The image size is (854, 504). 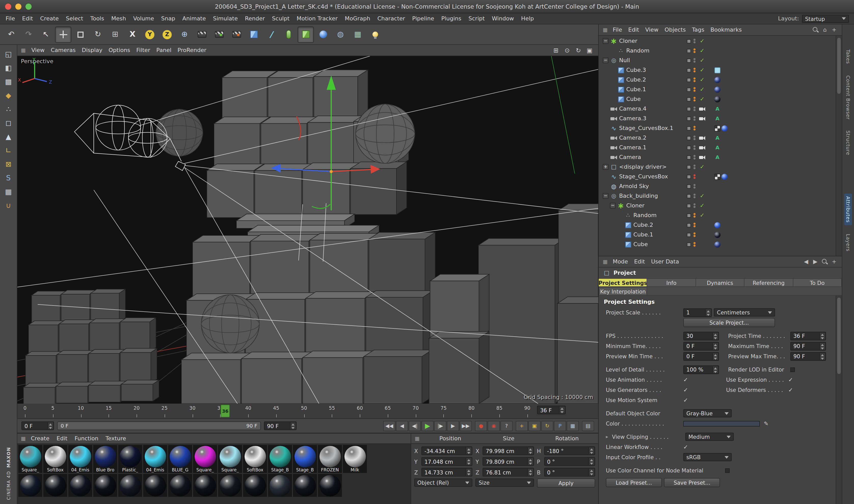 I want to click on attribute-tab: To Do, so click(x=818, y=283).